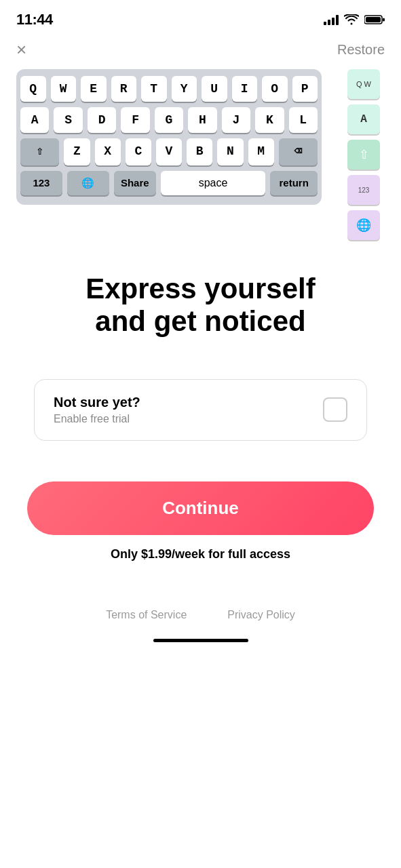  Describe the element at coordinates (331, 20) in the screenshot. I see `signal-icon` at that location.